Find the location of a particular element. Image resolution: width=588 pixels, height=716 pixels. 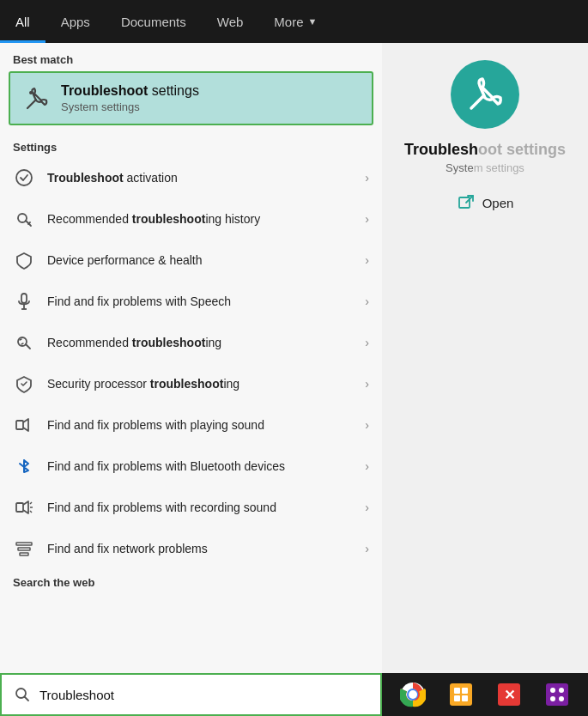

bluetooth-icon is located at coordinates (24, 466).